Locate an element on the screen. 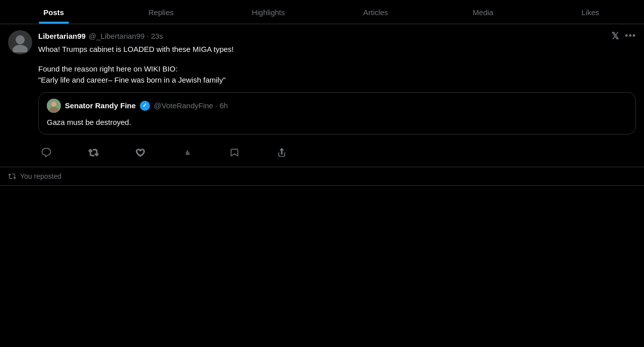 The width and height of the screenshot is (644, 347). avatar is located at coordinates (20, 42).